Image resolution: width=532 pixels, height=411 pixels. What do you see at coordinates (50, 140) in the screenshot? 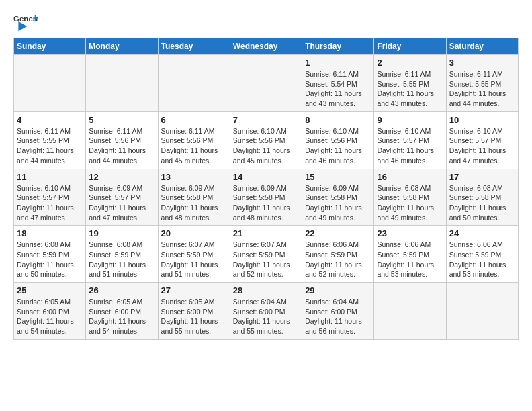
I see `calendar-cell: 4Sunrise: 6:11 AMSunset: 5:55 PMDaylight…` at bounding box center [50, 140].